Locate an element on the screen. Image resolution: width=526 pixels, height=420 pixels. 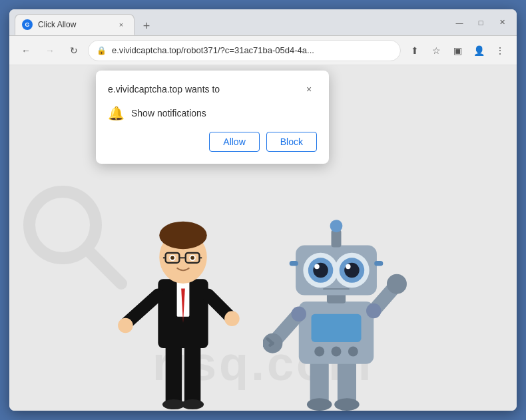
refresh-button: ↻ is located at coordinates (74, 51).